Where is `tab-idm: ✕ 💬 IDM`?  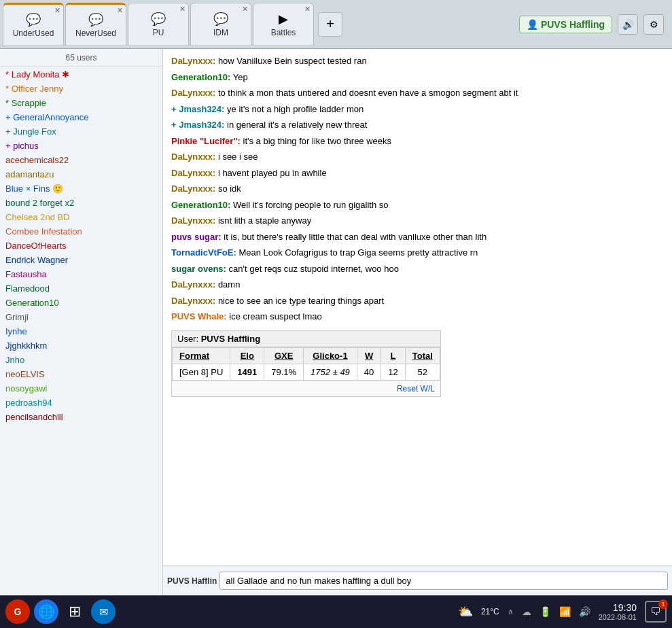
tab-idm: ✕ 💬 IDM is located at coordinates (221, 24).